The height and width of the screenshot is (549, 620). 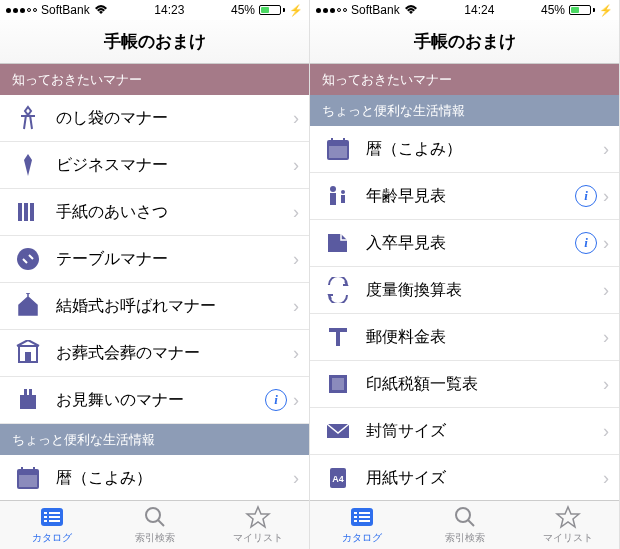 What do you see at coordinates (568, 517) in the screenshot?
I see `star-icon` at bounding box center [568, 517].